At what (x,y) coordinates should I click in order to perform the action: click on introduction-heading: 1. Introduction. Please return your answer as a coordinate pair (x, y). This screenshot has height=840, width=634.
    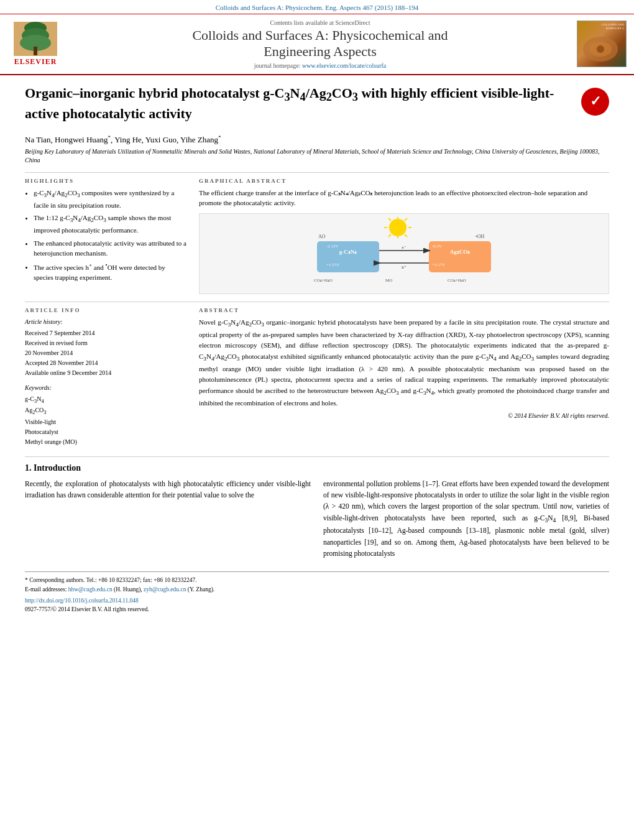
    Looking at the image, I should click on (317, 468).